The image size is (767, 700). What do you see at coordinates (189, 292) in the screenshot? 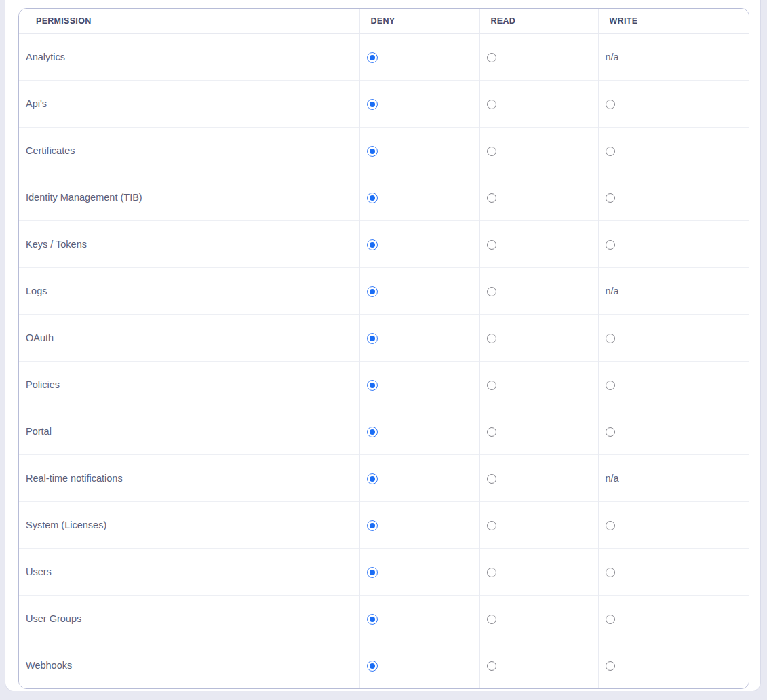
I see `permission-label: Logs` at bounding box center [189, 292].